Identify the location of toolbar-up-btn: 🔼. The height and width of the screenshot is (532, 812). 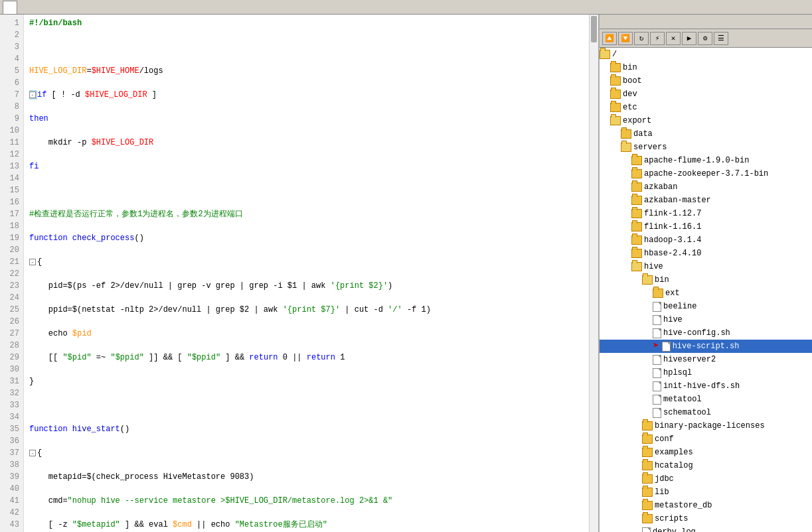
(609, 38).